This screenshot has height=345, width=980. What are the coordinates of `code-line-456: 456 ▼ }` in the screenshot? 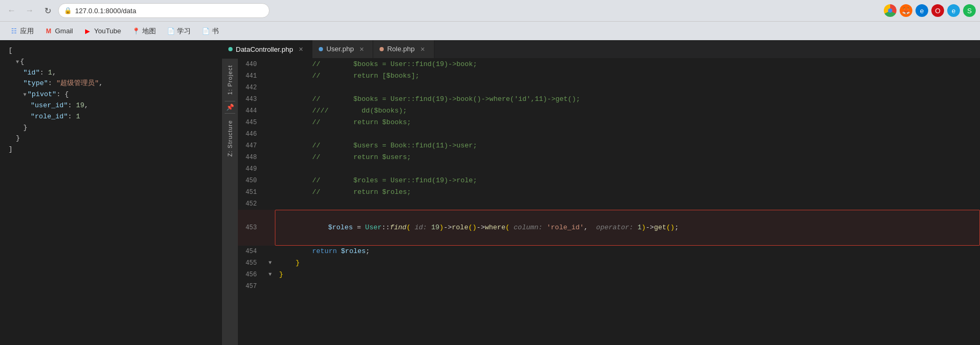 It's located at (609, 275).